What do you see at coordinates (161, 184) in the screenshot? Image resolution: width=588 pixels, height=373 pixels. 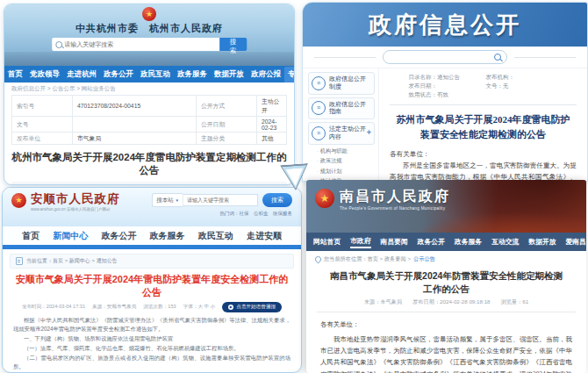 I see `article-source: 来源：杭州市气象局` at bounding box center [161, 184].